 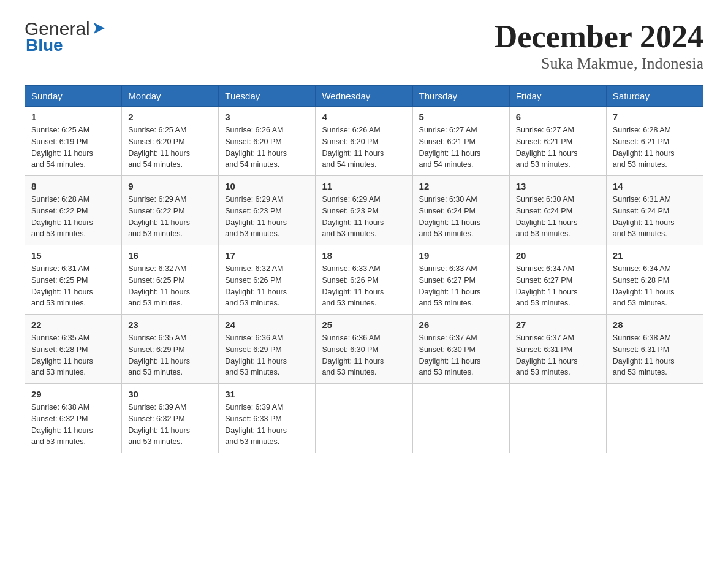 What do you see at coordinates (74, 350) in the screenshot?
I see `calendar-cell: 22 Sunrise: 6:35 AM Sunset: 6:28 PM Dayl…` at bounding box center [74, 350].